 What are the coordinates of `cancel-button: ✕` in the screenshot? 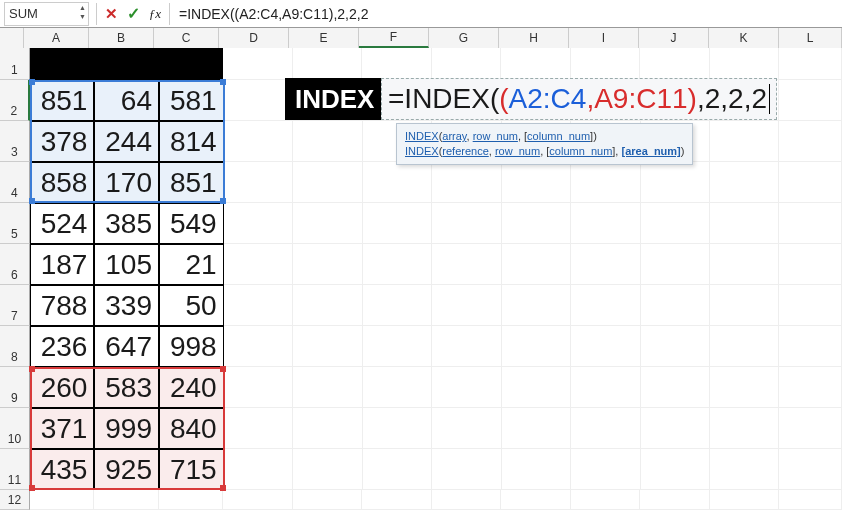 It's located at (111, 14).